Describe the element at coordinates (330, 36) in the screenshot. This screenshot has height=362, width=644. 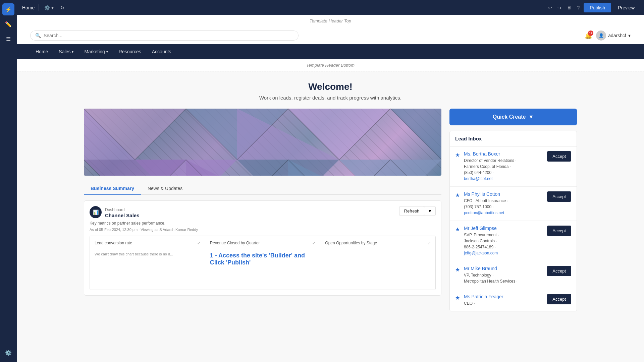
I see `site-header: 🔍 🔔 12 👤 adarshcf ▾` at that location.